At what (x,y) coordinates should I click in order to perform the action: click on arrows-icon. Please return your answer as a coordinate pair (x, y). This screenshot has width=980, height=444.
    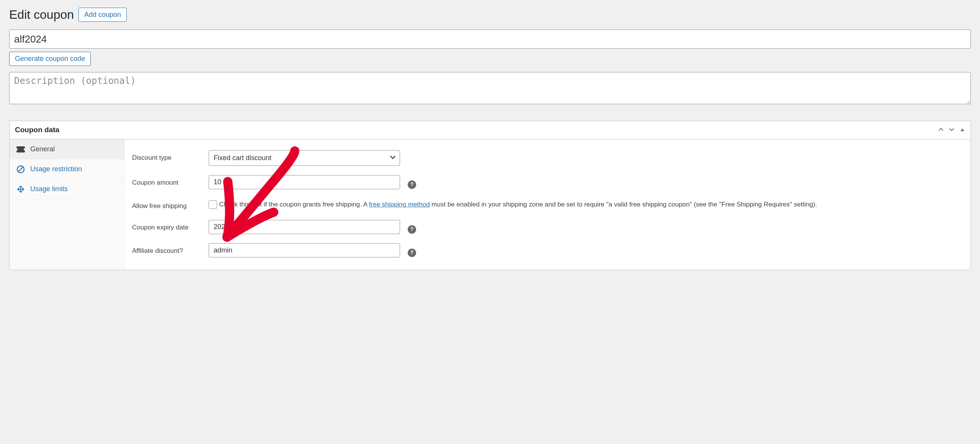
    Looking at the image, I should click on (21, 189).